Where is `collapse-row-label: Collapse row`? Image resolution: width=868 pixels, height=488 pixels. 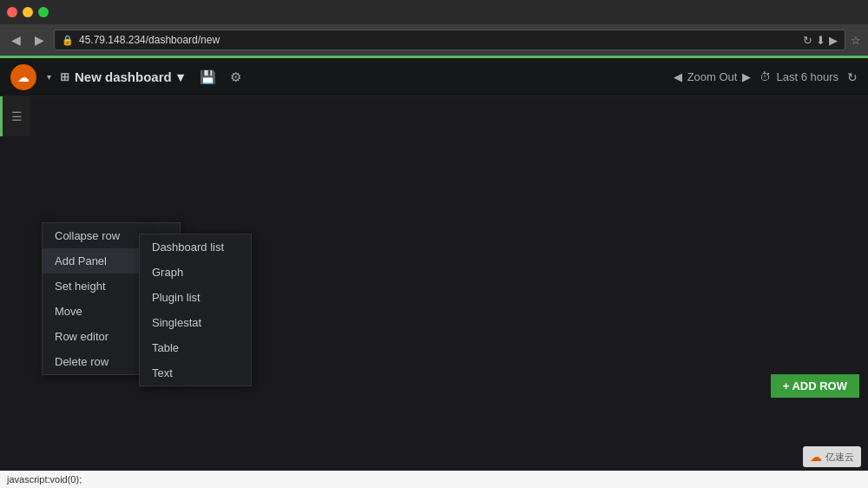
collapse-row-label: Collapse row is located at coordinates (87, 236).